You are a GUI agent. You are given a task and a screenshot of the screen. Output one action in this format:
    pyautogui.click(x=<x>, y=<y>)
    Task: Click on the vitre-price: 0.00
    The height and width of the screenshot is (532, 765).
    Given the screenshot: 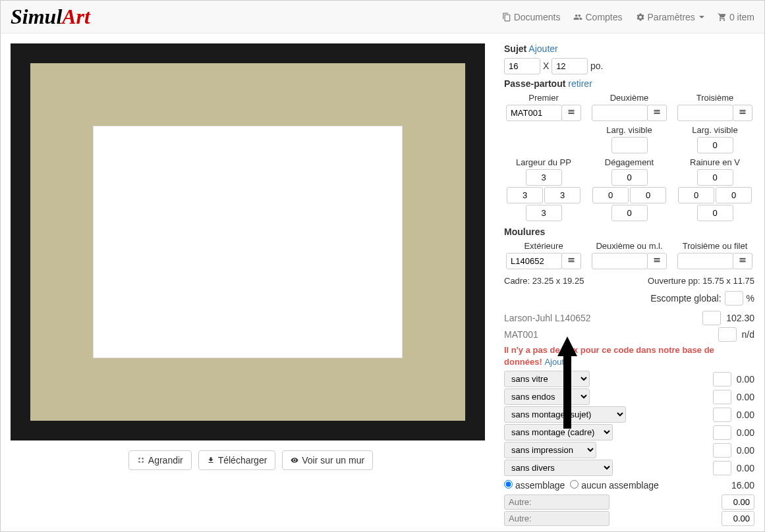 What is the action you would take?
    pyautogui.click(x=746, y=379)
    